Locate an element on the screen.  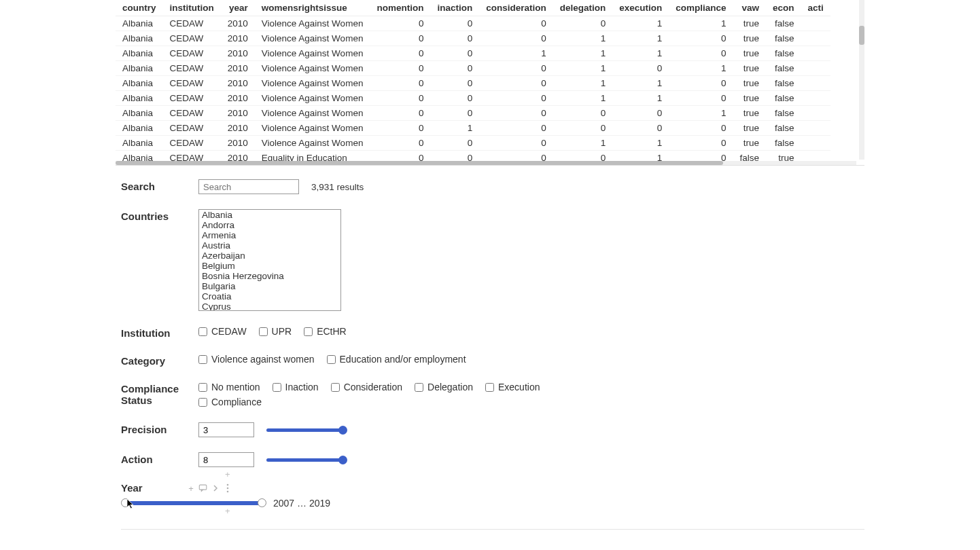
table-row: AlbaniaCEDAW2010Violence Against Women01… is located at coordinates (473, 128).